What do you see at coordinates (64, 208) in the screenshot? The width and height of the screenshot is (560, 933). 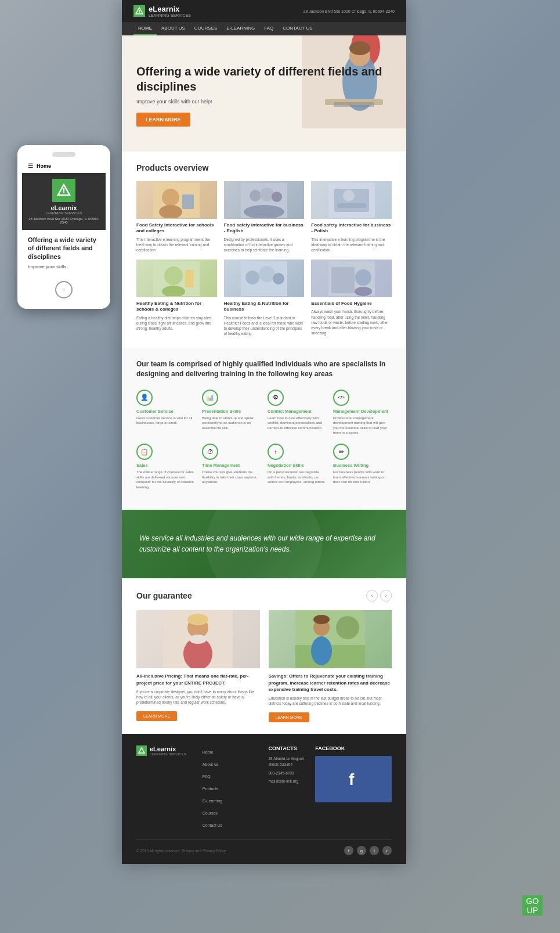 I see `mobile-logo-text: eLearnix` at bounding box center [64, 208].